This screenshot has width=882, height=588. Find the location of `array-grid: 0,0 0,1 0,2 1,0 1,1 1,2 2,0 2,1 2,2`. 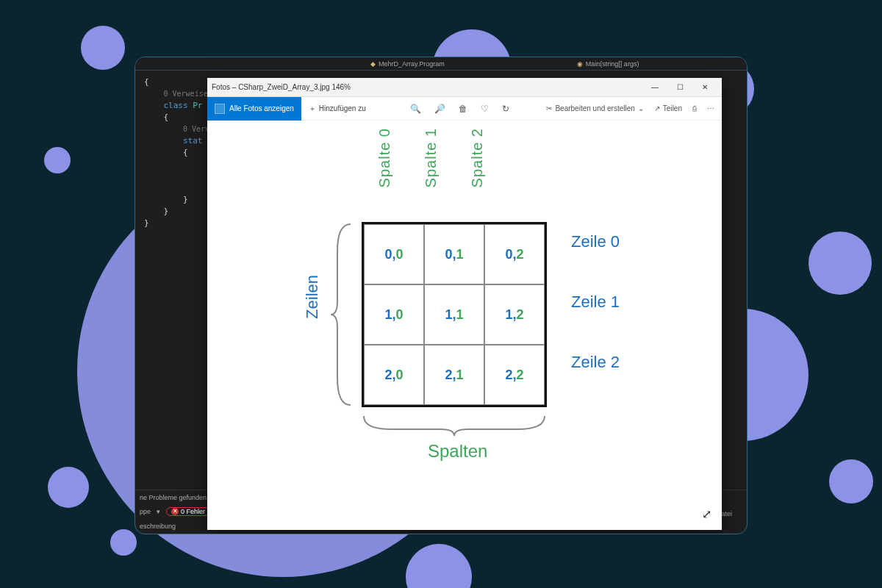

array-grid: 0,0 0,1 0,2 1,0 1,1 1,2 2,0 2,1 2,2 is located at coordinates (454, 315).